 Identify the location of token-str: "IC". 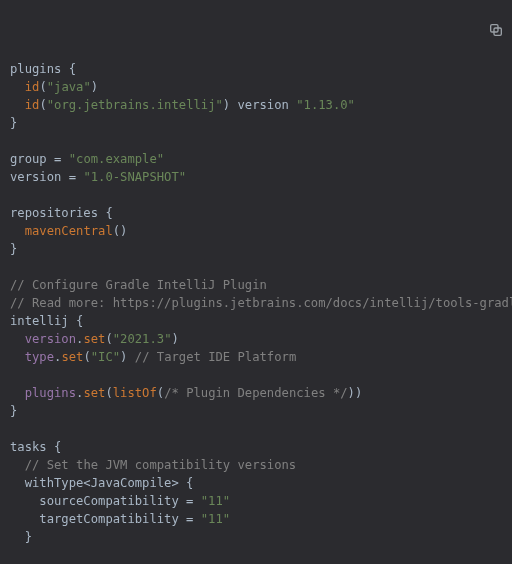
(106, 357).